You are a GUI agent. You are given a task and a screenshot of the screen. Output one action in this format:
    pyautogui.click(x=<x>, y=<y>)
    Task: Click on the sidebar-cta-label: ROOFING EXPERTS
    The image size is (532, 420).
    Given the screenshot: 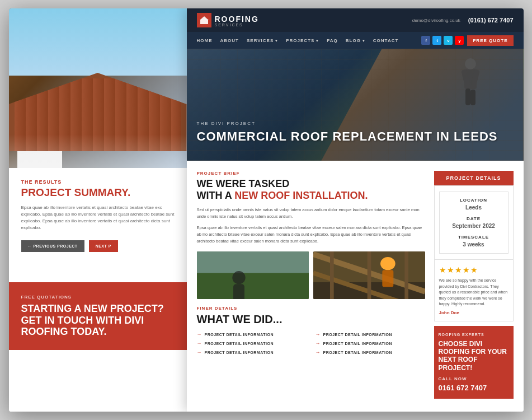 What is the action you would take?
    pyautogui.click(x=474, y=335)
    